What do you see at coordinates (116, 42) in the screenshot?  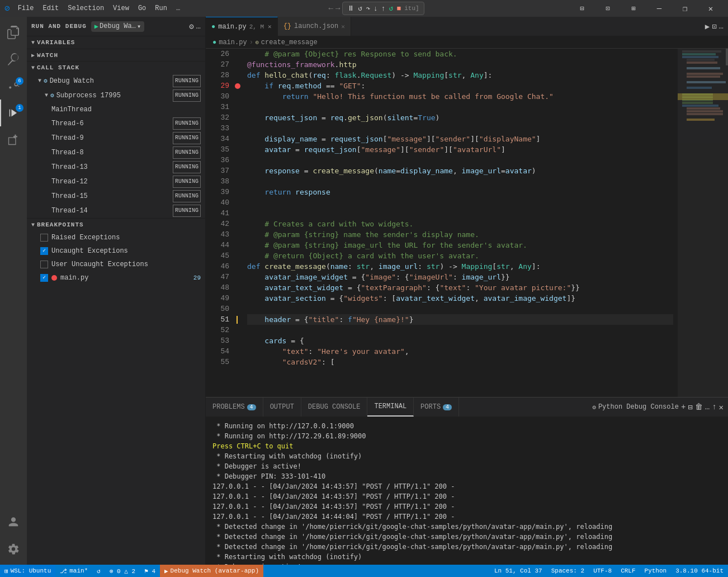 I see `variables-header: ▼ VARIABLES` at bounding box center [116, 42].